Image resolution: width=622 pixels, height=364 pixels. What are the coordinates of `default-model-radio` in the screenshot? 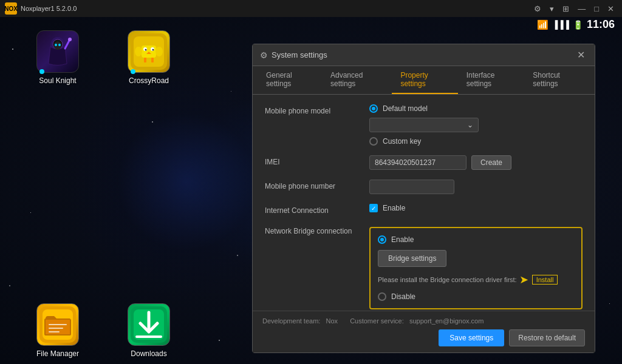 It's located at (374, 109).